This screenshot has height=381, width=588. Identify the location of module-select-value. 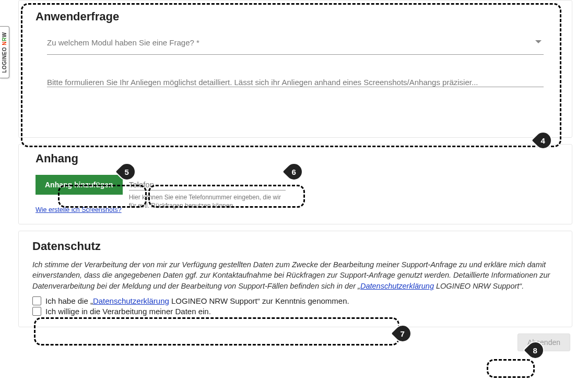
(296, 53).